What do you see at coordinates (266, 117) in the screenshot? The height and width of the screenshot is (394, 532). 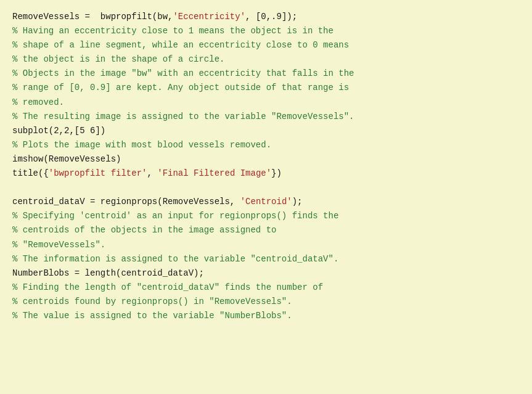 I see `code-line-8: % The resulting image is assigned to the…` at bounding box center [266, 117].